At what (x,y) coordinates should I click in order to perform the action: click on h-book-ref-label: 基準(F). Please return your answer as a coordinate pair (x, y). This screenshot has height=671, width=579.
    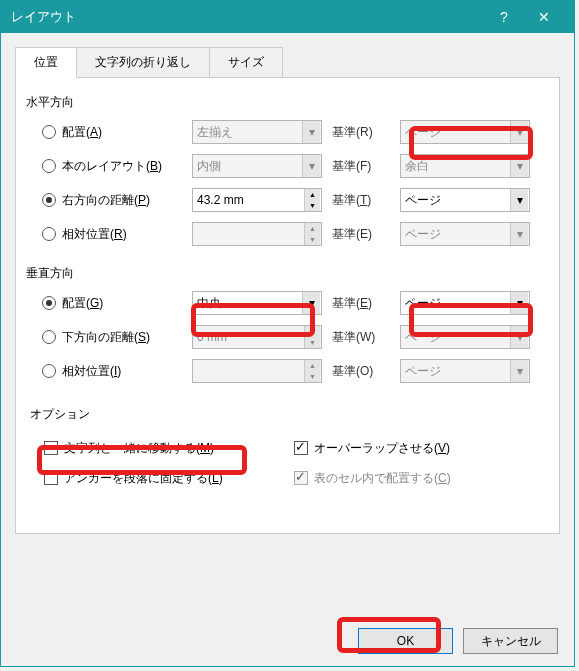
    Looking at the image, I should click on (366, 166).